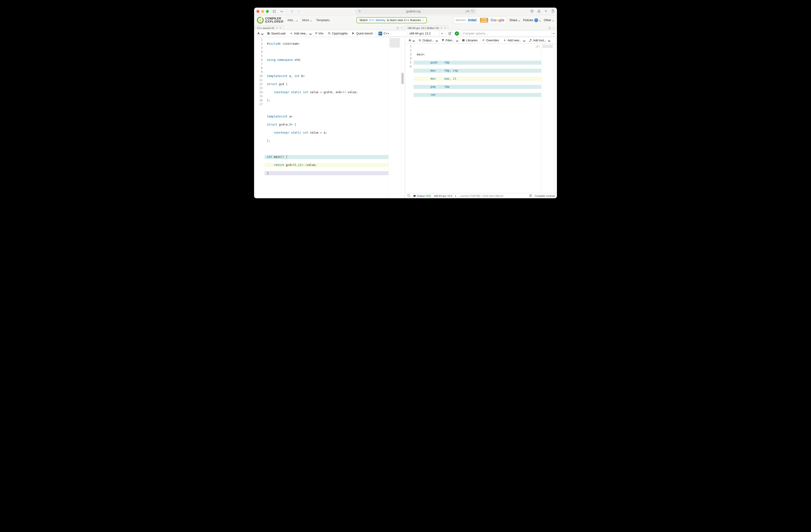  I want to click on vertical-scrollbar, so click(402, 118).